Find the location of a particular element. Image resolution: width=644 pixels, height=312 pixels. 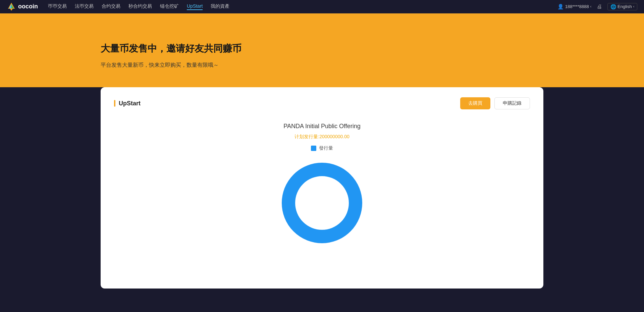

logo-text: oocoin is located at coordinates (28, 7).